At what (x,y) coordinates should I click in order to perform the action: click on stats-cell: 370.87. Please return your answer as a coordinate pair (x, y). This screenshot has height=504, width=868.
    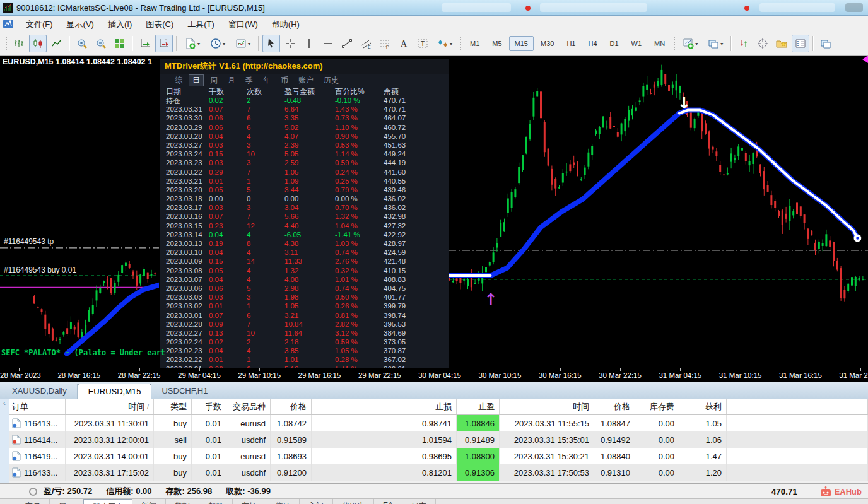
    Looking at the image, I should click on (395, 351).